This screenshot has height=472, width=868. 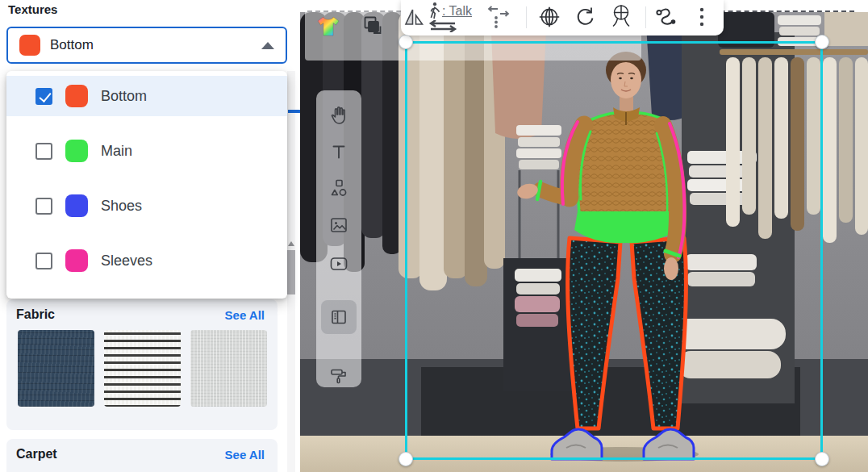 I want to click on checkbox-main, so click(x=44, y=152).